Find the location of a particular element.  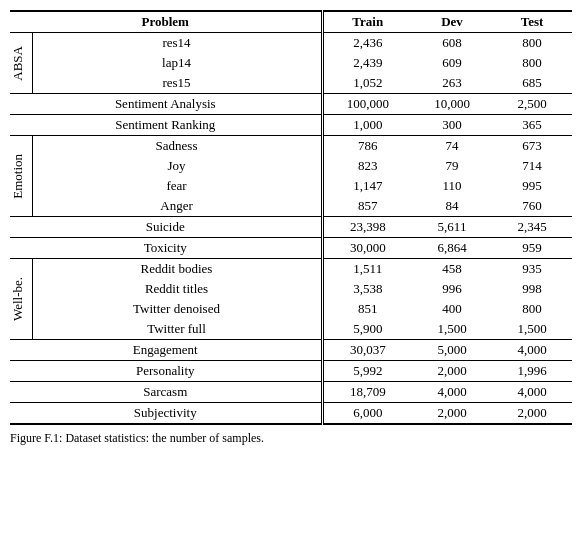

test-value: 995 is located at coordinates (532, 186).